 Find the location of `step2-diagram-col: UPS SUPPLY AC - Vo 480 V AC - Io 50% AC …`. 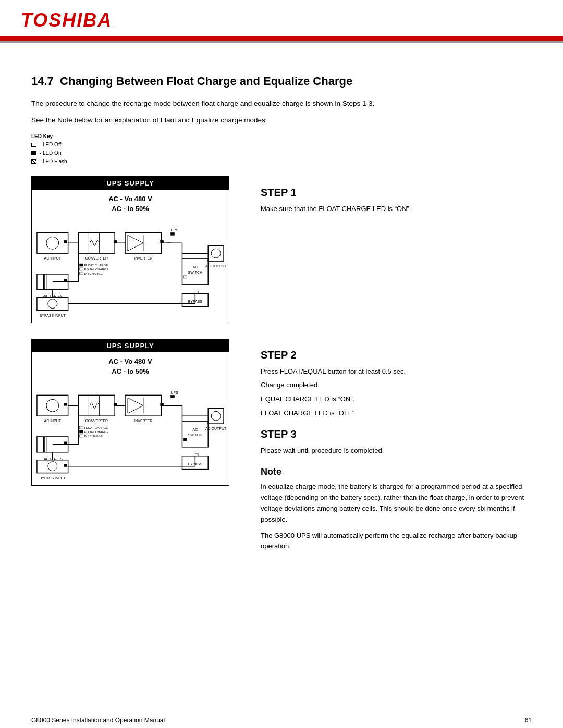

step2-diagram-col: UPS SUPPLY AC - Vo 480 V AC - Io 50% AC … is located at coordinates (136, 412).